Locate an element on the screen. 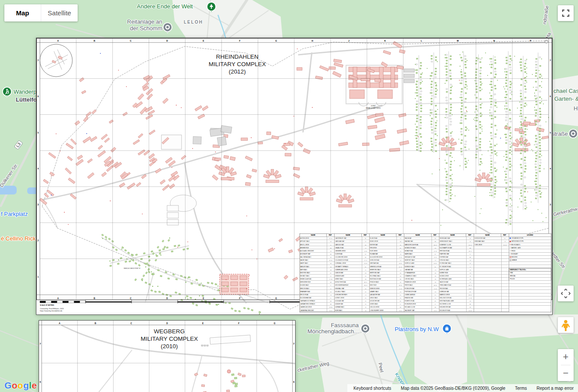 The width and height of the screenshot is (578, 392). street-ref: C3 is located at coordinates (401, 276).